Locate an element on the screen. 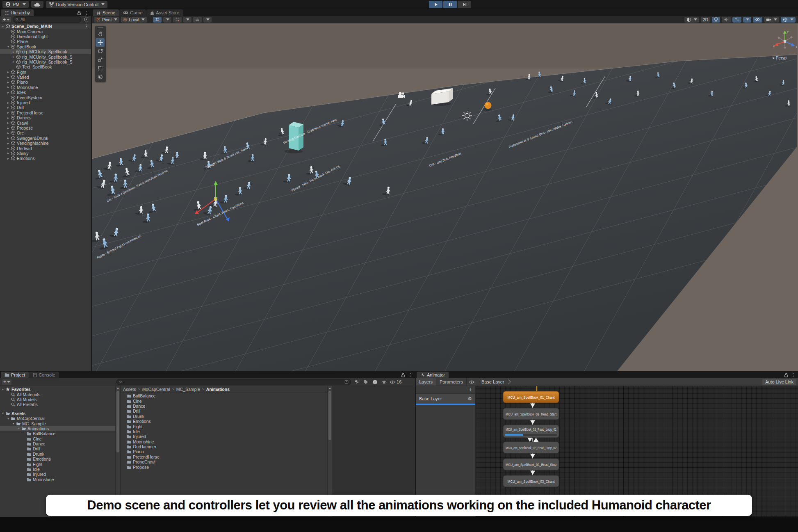 The height and width of the screenshot is (532, 798). effects-dropdown is located at coordinates (747, 20).